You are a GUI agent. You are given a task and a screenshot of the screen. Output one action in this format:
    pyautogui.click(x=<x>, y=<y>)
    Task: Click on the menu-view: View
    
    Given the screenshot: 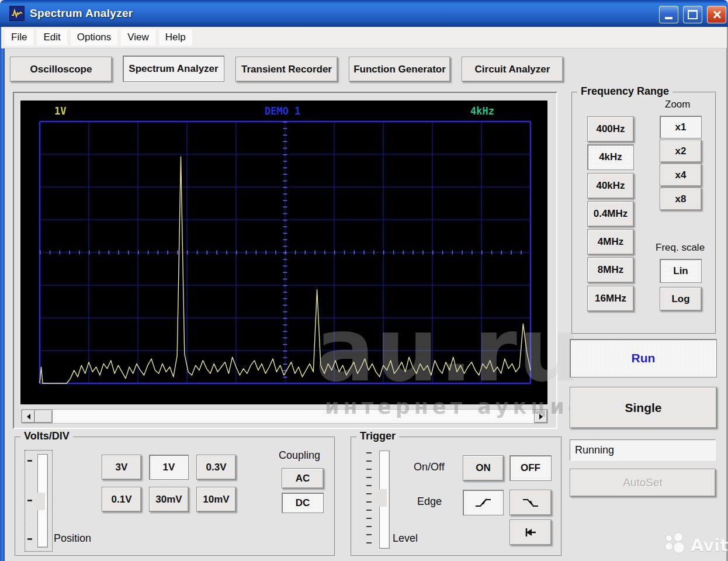 What is the action you would take?
    pyautogui.click(x=138, y=37)
    